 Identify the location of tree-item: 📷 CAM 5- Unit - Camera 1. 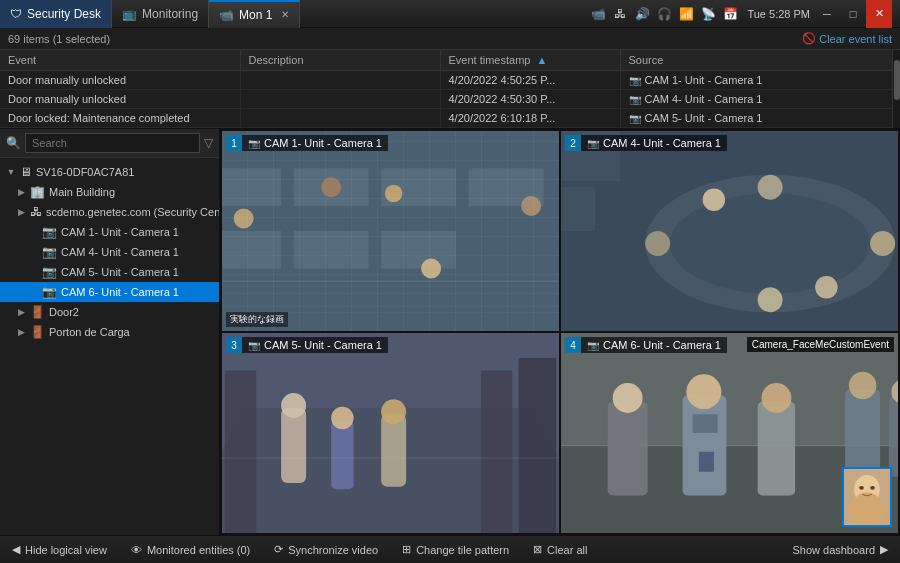
(110, 272).